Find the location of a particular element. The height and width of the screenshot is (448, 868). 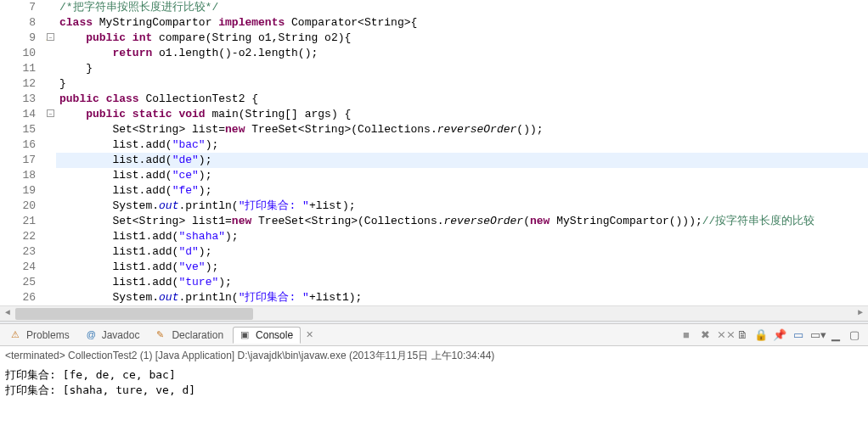

code-line: 11 } is located at coordinates (434, 69).